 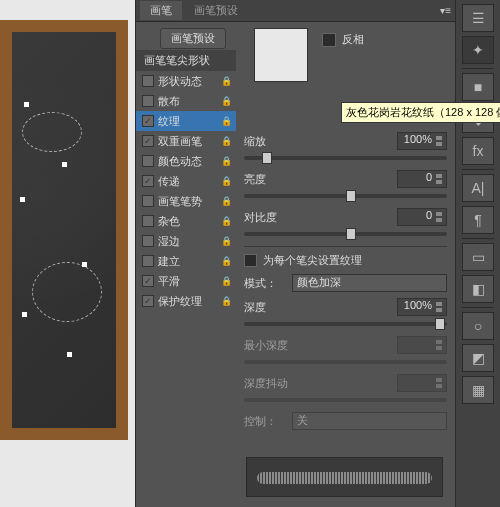 I want to click on option-transfer: ✓传递🔒, so click(x=186, y=181).